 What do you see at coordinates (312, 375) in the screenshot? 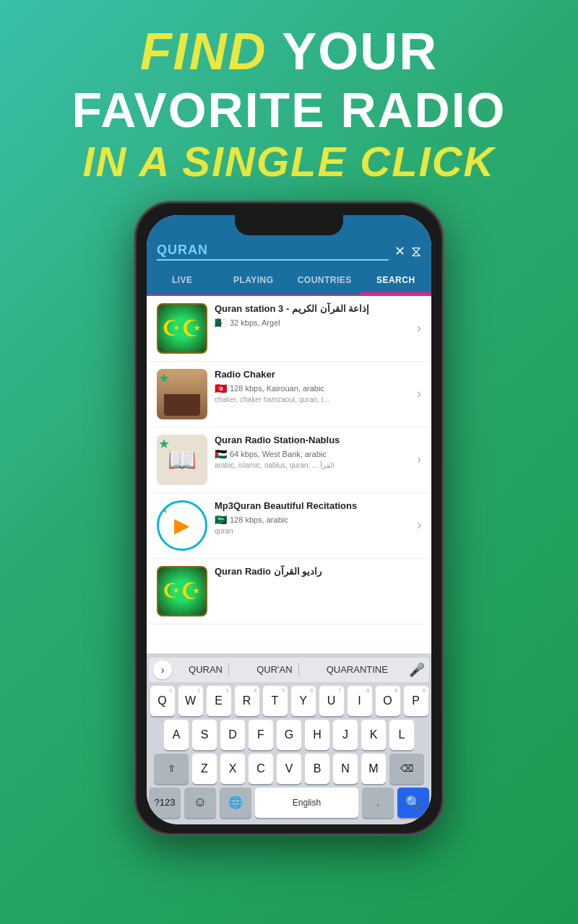
I see `result-title: Radio Chaker` at bounding box center [312, 375].